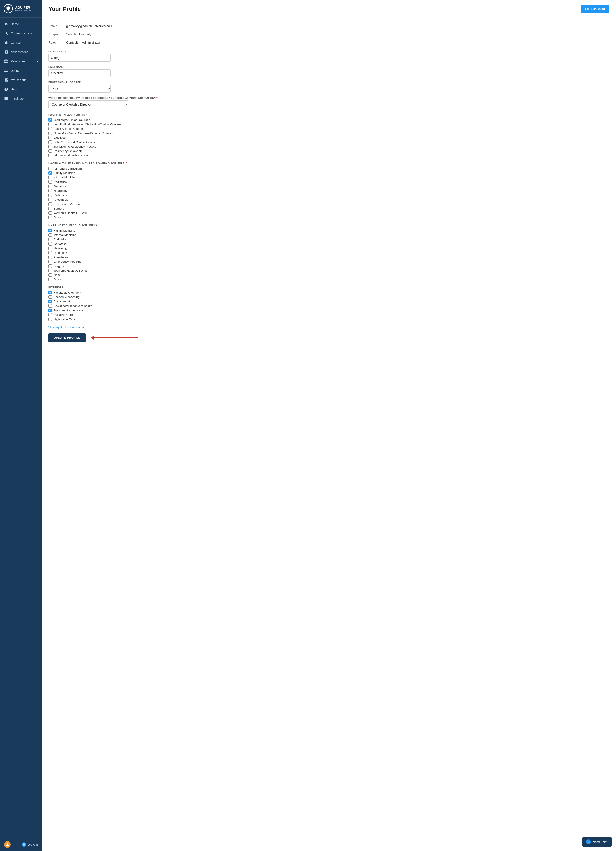  What do you see at coordinates (124, 275) in the screenshot?
I see `list-item: None` at bounding box center [124, 275].